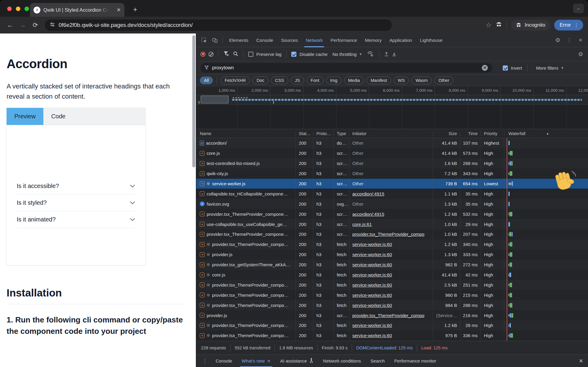 Image resolution: width=588 pixels, height=367 pixels. I want to click on drawer-tab-search: Search, so click(378, 361).